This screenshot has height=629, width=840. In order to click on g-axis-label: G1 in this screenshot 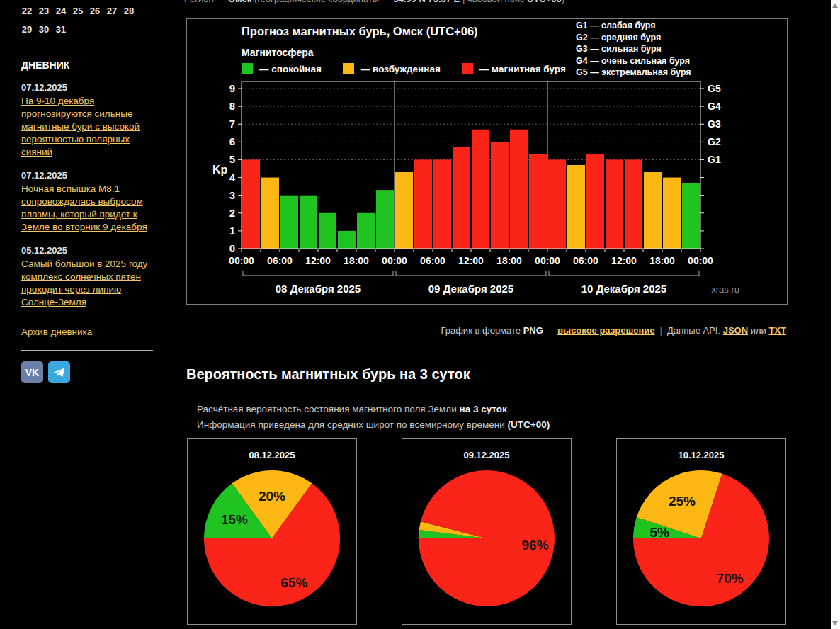, I will do `click(714, 159)`.